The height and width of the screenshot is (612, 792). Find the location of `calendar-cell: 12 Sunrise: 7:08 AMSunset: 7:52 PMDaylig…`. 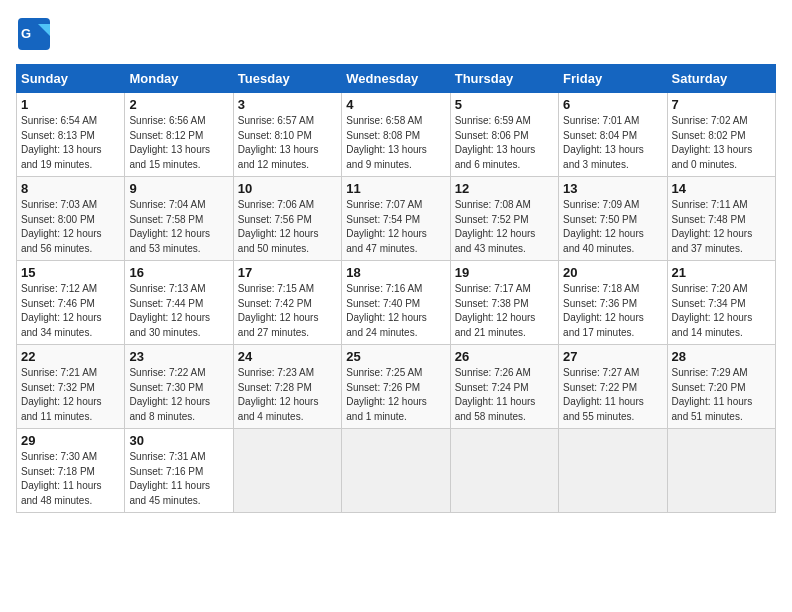

calendar-cell: 12 Sunrise: 7:08 AMSunset: 7:52 PMDaylig… is located at coordinates (504, 219).